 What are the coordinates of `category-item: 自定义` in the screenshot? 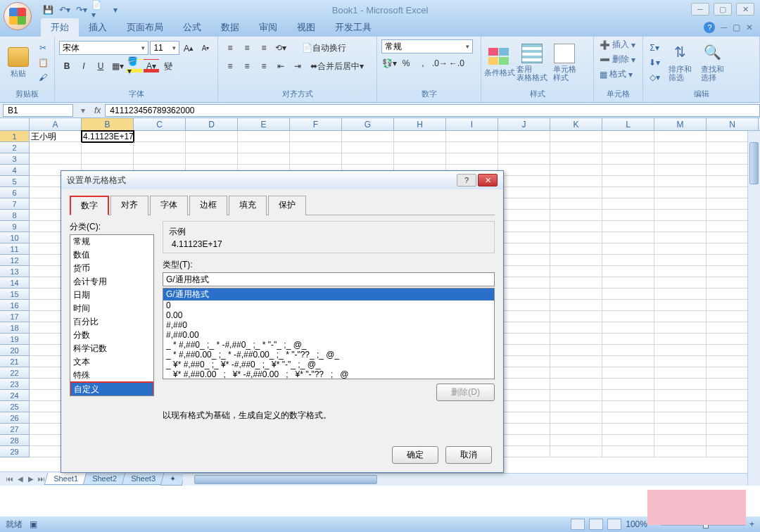 It's located at (112, 390).